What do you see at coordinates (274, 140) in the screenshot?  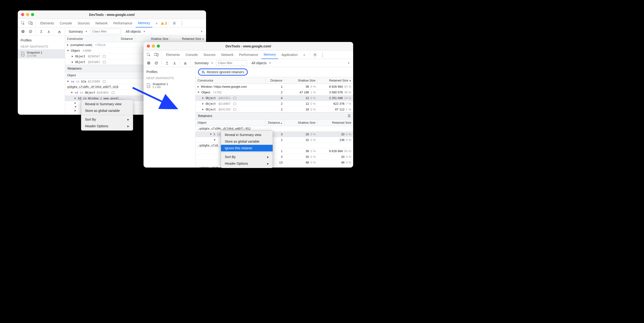 I see `table-row: 2 320 % 1360 %` at bounding box center [274, 140].